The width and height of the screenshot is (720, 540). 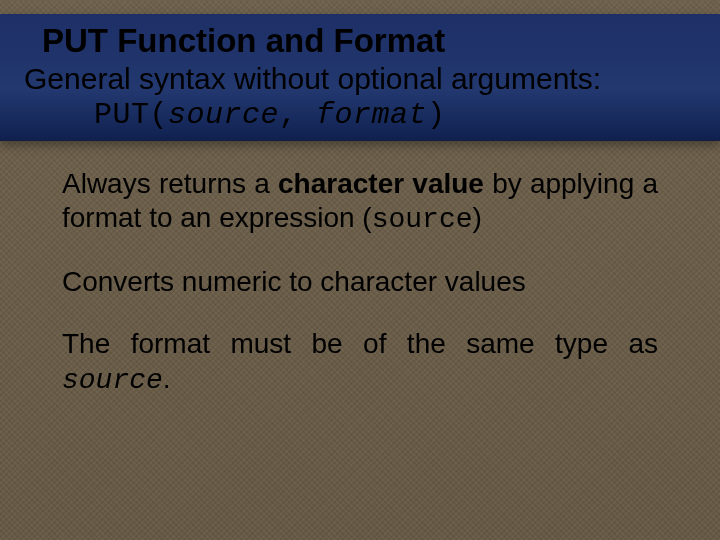 What do you see at coordinates (360, 80) in the screenshot?
I see `slide-subtitle: General syntax without optional argument…` at bounding box center [360, 80].